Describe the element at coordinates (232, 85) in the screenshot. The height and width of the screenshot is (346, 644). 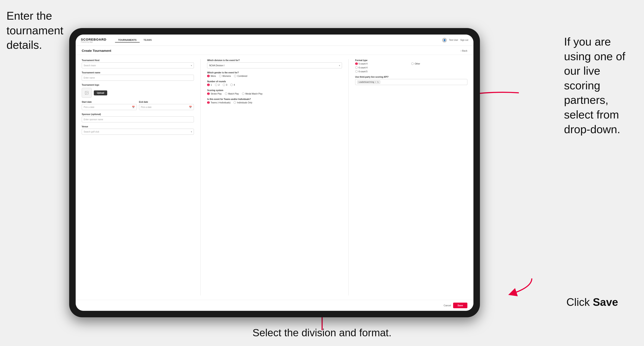
I see `rounds-radio-4: 4` at that location.